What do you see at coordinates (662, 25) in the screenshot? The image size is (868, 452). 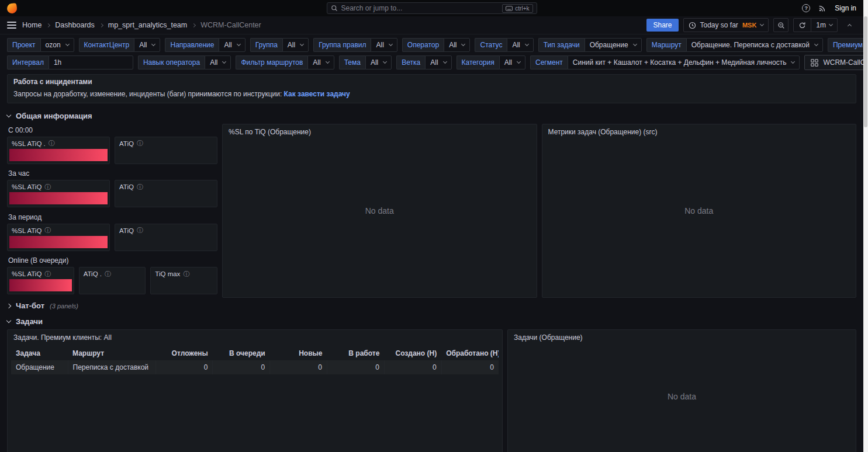 I see `share-button: Share` at bounding box center [662, 25].